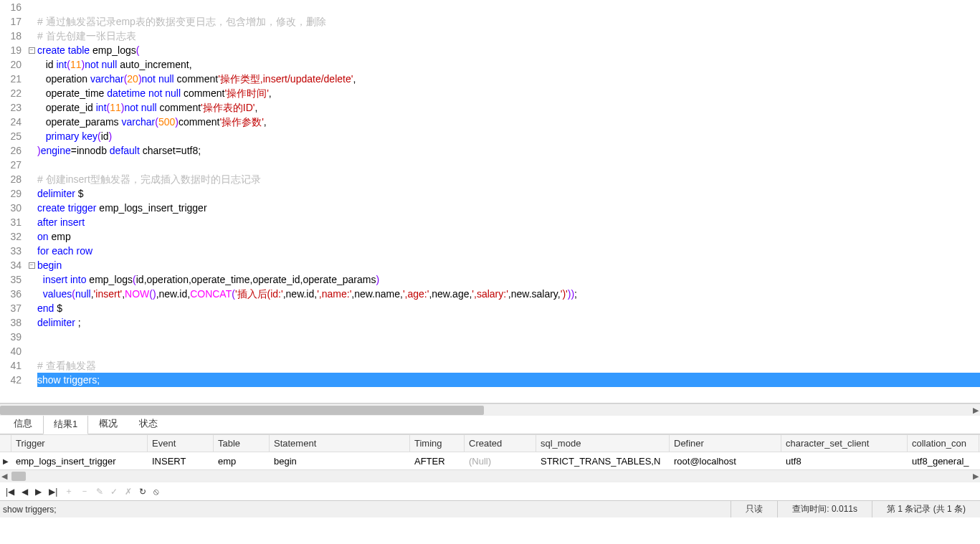  I want to click on status-query-time: 查询时间: 0.011s, so click(824, 509).